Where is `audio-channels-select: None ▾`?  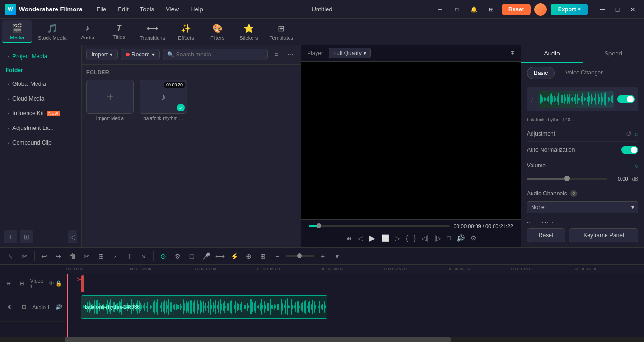 audio-channels-select: None ▾ is located at coordinates (583, 207).